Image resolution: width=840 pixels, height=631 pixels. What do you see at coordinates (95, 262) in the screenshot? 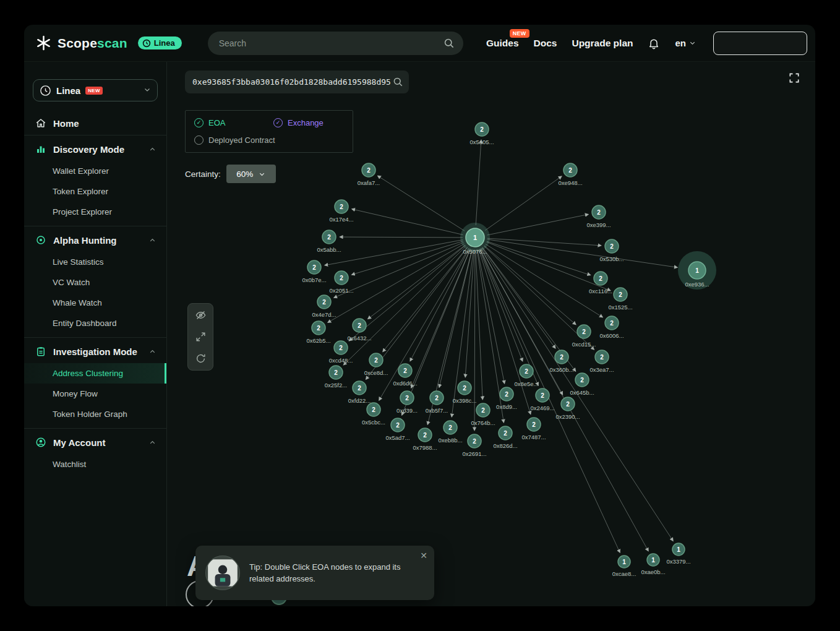
I see `sidebar-item-live-statistics: Live Statistics` at bounding box center [95, 262].